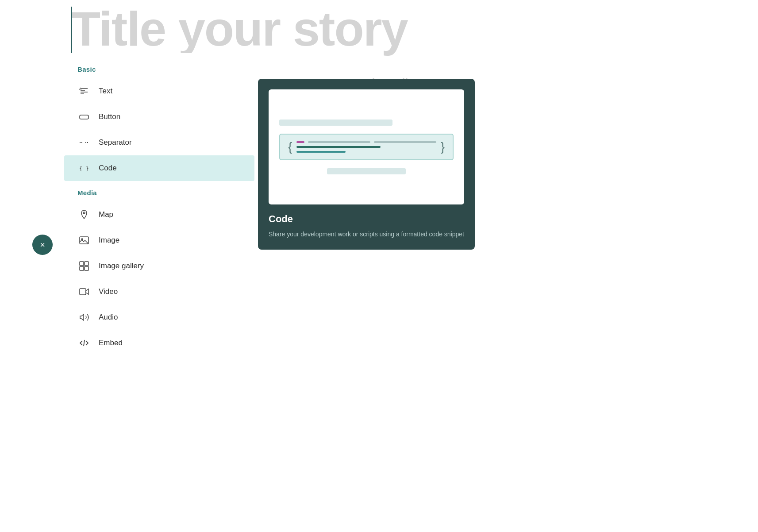  I want to click on video-icon, so click(84, 292).